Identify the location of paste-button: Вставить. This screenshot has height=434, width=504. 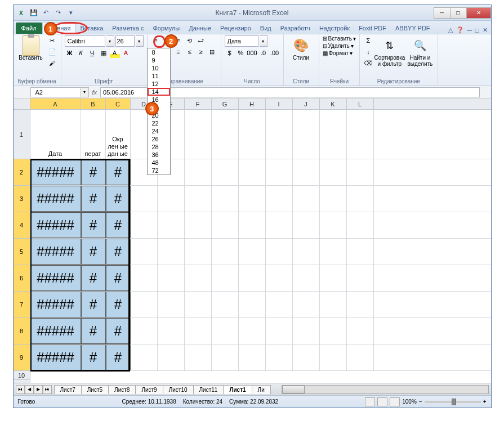
(31, 52).